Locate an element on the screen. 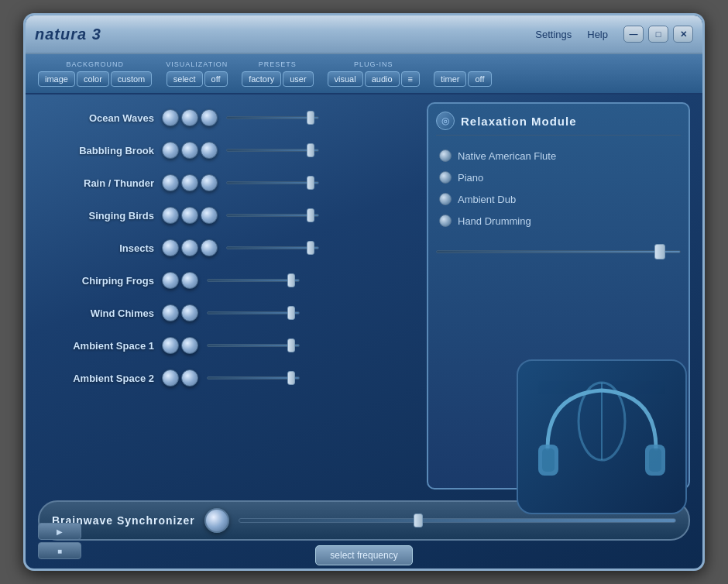 This screenshot has width=728, height=584. bottom-bar: Buy! MASTER VOLUME is located at coordinates (364, 570).